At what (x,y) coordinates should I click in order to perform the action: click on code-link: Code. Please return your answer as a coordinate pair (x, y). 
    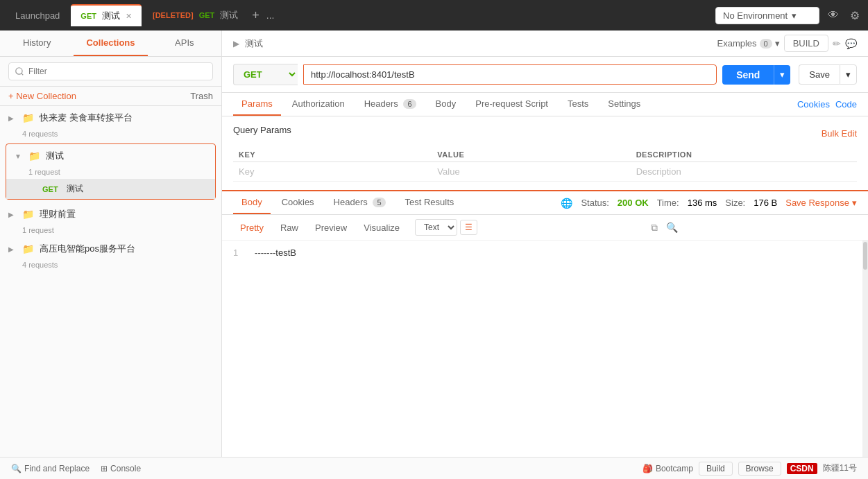
    Looking at the image, I should click on (846, 104).